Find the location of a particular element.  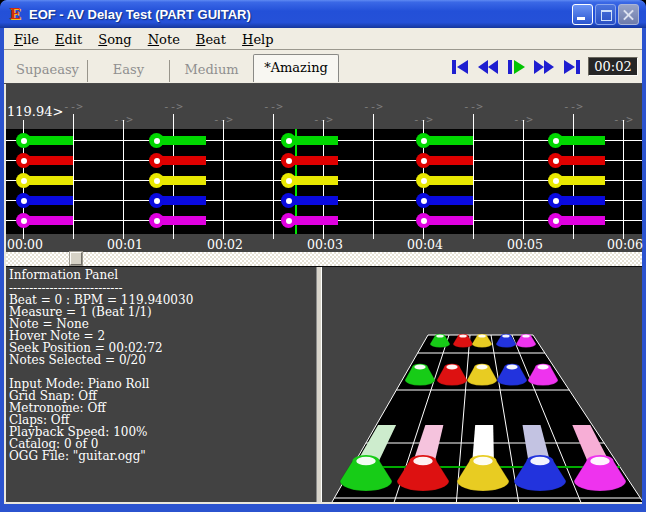

tab-medium: Medium is located at coordinates (212, 71).